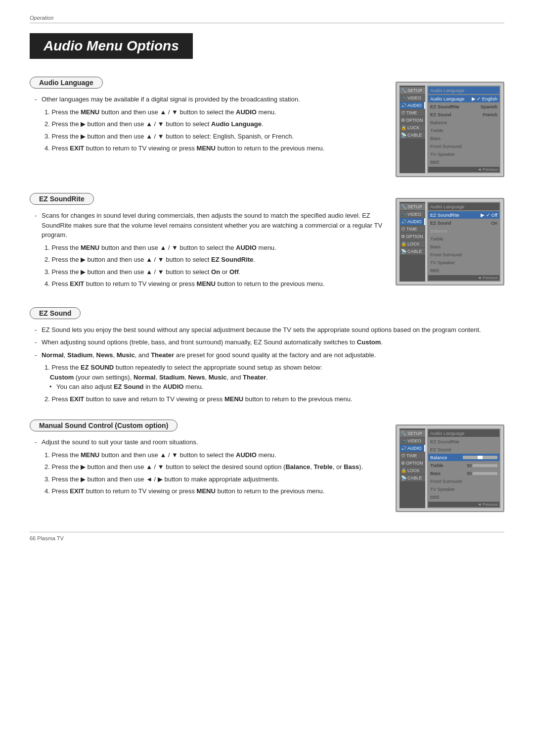  What do you see at coordinates (209, 284) in the screenshot?
I see `ez-soundrite-step-4: 4. Press EXIT button to return to TV vie…` at bounding box center [209, 284].